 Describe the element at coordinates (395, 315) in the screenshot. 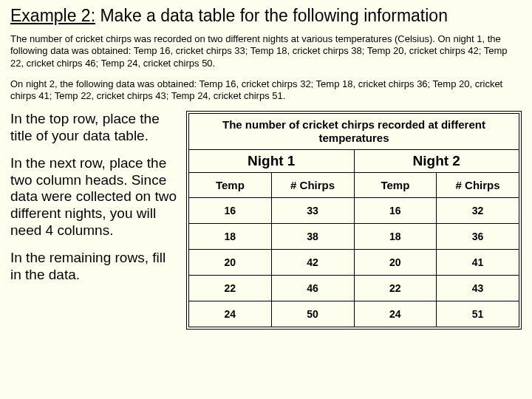

I see `cell-n2-temp: 24` at that location.